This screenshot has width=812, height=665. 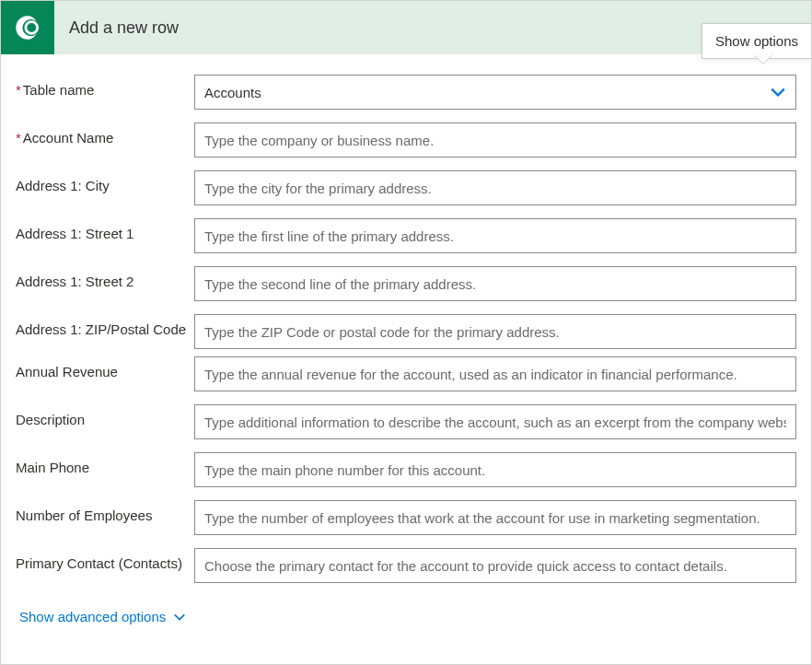 What do you see at coordinates (406, 422) in the screenshot?
I see `row-description: Description` at bounding box center [406, 422].